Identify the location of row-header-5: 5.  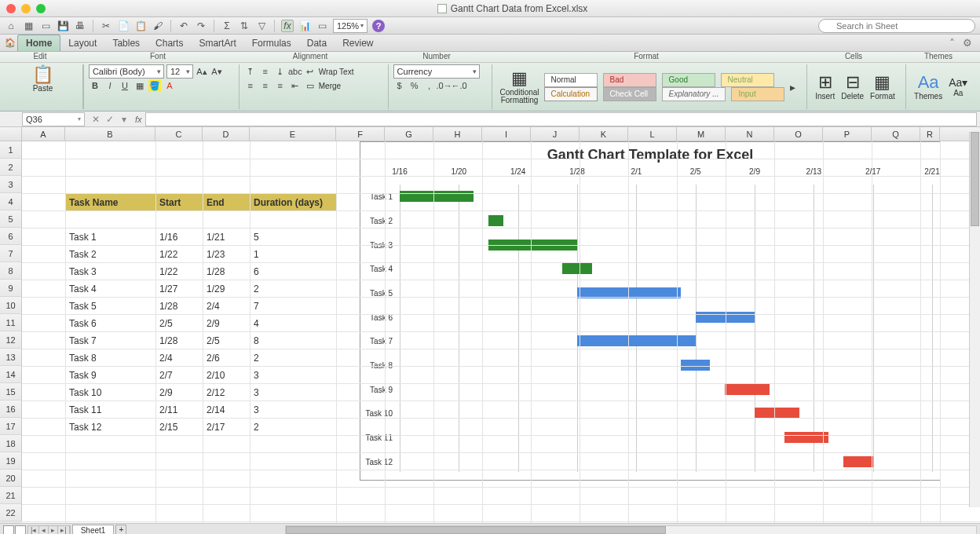
(11, 219).